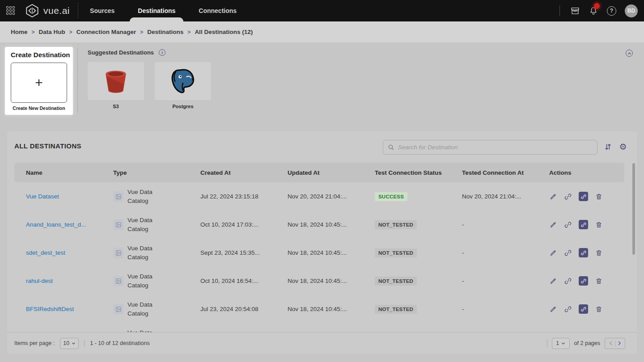 The height and width of the screenshot is (362, 644). I want to click on notification-dot, so click(597, 6).